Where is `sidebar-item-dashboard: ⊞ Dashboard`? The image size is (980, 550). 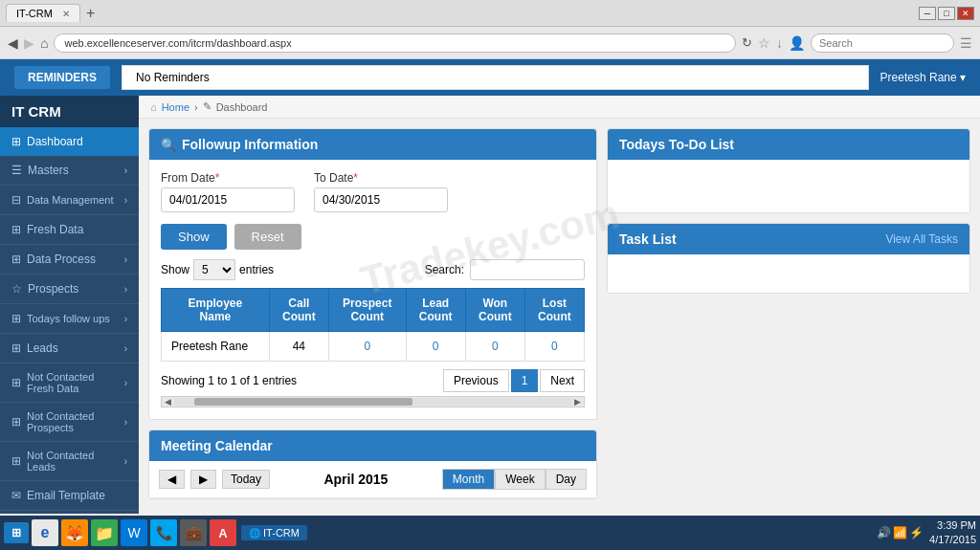
sidebar-item-dashboard: ⊞ Dashboard is located at coordinates (69, 142).